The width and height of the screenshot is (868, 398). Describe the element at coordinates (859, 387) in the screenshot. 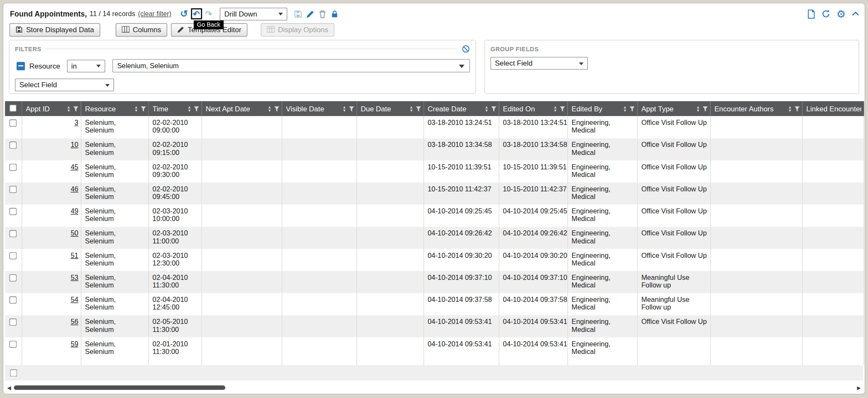

I see `scroll-right-arrow: ▶` at that location.